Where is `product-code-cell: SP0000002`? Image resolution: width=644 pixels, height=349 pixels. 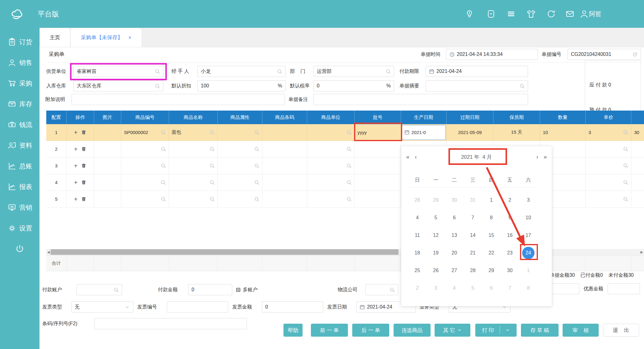
product-code-cell: SP0000002 is located at coordinates (145, 132).